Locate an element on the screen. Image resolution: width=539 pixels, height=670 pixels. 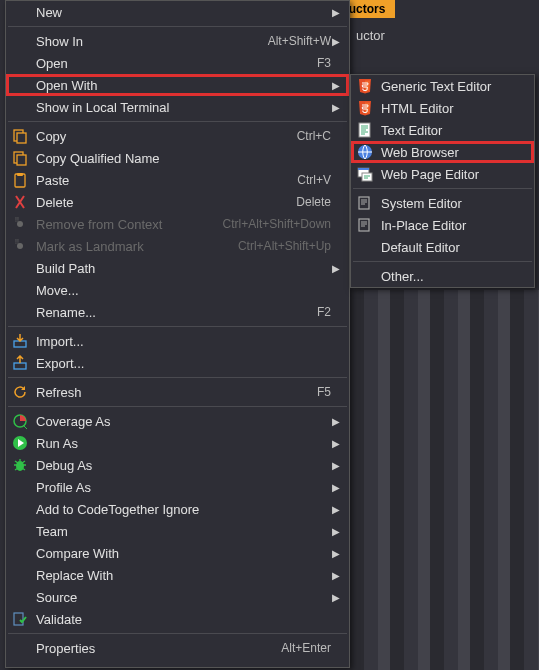
menu-item-label: Web Page Editor is located at coordinates (446, 174).